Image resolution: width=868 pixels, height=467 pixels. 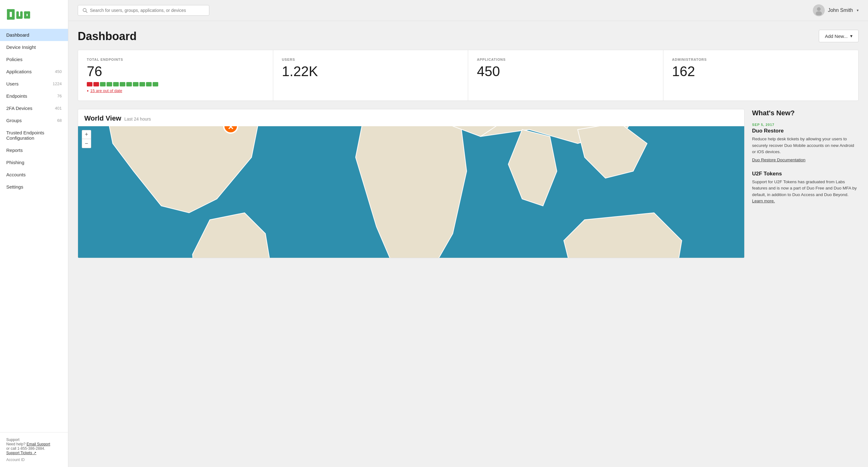 What do you see at coordinates (779, 160) in the screenshot?
I see `news-item-link-0: Duo Restore Documentation` at bounding box center [779, 160].